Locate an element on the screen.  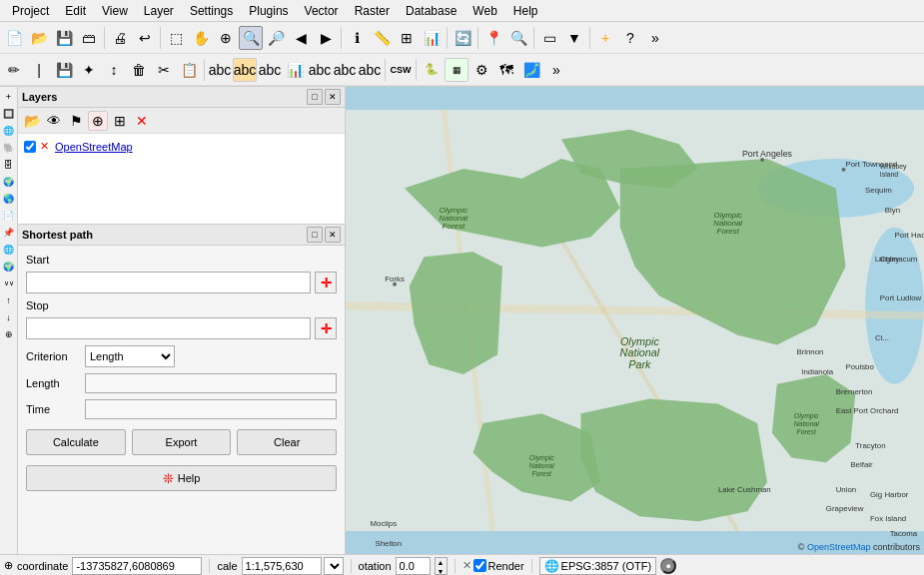
globe1-btn: 🌐 is located at coordinates (9, 250).